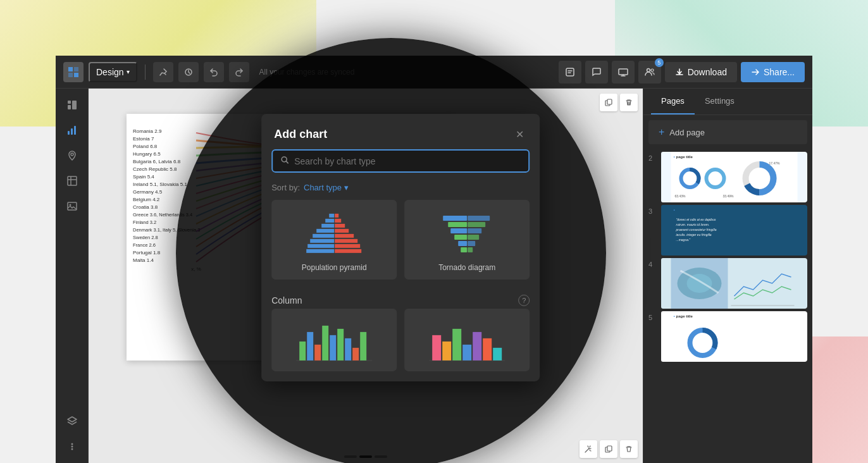 Image resolution: width=868 pixels, height=463 pixels. What do you see at coordinates (467, 240) in the screenshot?
I see `chart-card-tornado-diagram: Tornado diagram` at bounding box center [467, 240].